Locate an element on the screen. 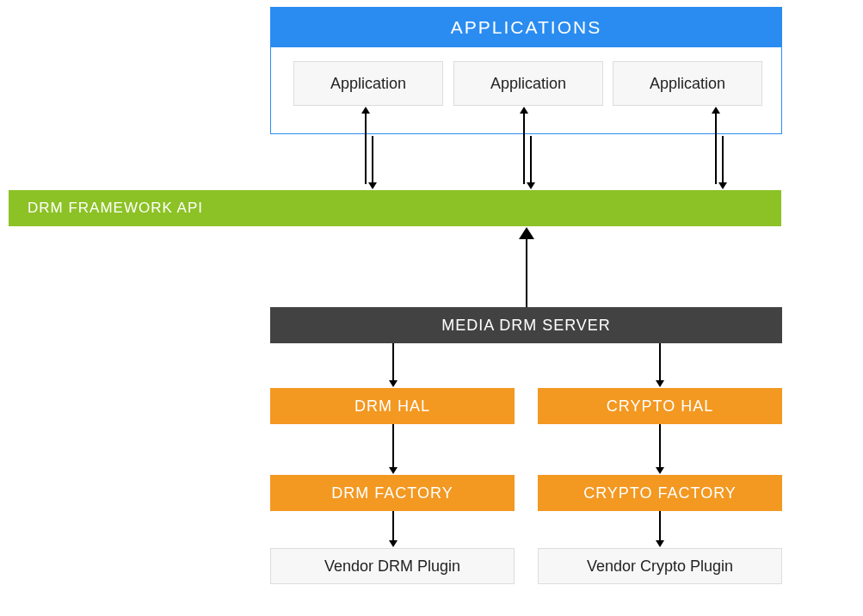 This screenshot has height=616, width=863. application-box-3: Application is located at coordinates (687, 83).